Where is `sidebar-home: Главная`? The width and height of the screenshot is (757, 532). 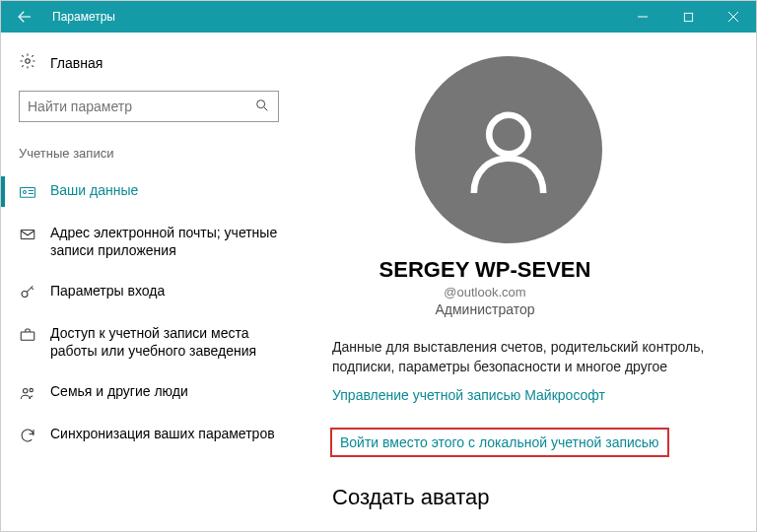
sidebar-home: Главная is located at coordinates (149, 59).